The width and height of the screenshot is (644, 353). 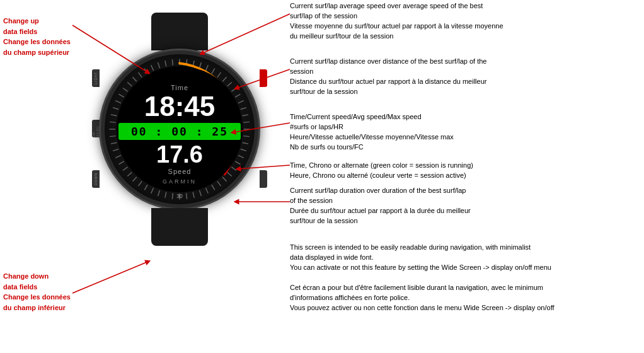 What do you see at coordinates (180, 196) in the screenshot?
I see `svg-text: 30` at bounding box center [180, 196].